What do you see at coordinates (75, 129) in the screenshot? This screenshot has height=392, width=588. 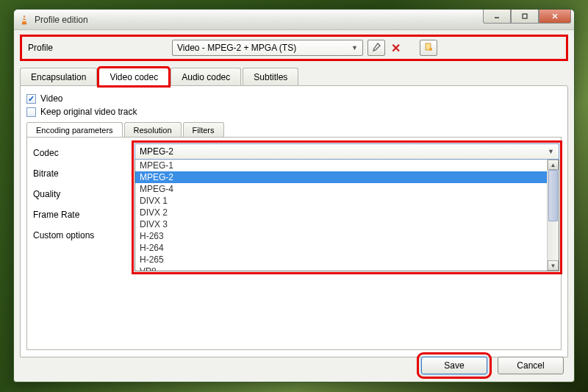 I see `tab-encoding-parameters: Encoding parameters` at bounding box center [75, 129].